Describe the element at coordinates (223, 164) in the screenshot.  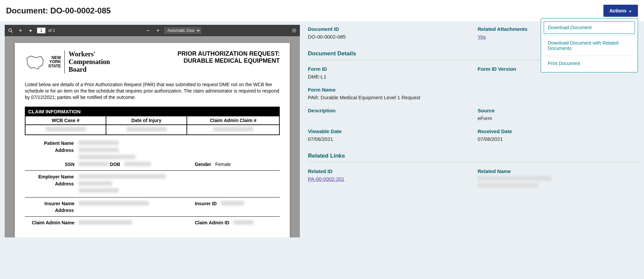
I see `gender-value: Female` at that location.